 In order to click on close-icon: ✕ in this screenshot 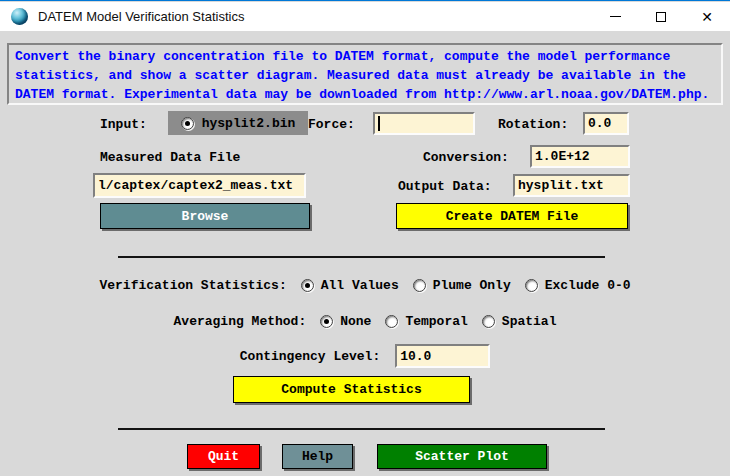, I will do `click(707, 17)`.